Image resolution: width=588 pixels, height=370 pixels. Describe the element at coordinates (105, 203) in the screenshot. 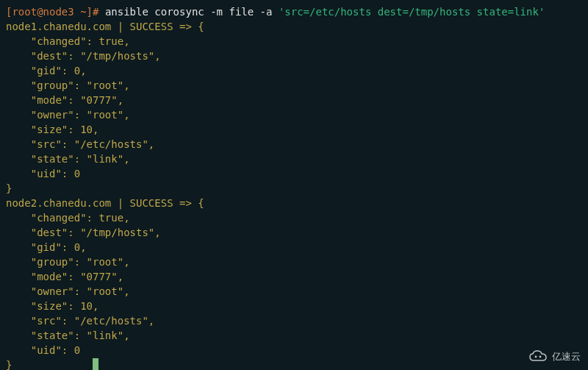

I see `result-header-2: node2.chanedu.com | SUCCESS => {` at that location.